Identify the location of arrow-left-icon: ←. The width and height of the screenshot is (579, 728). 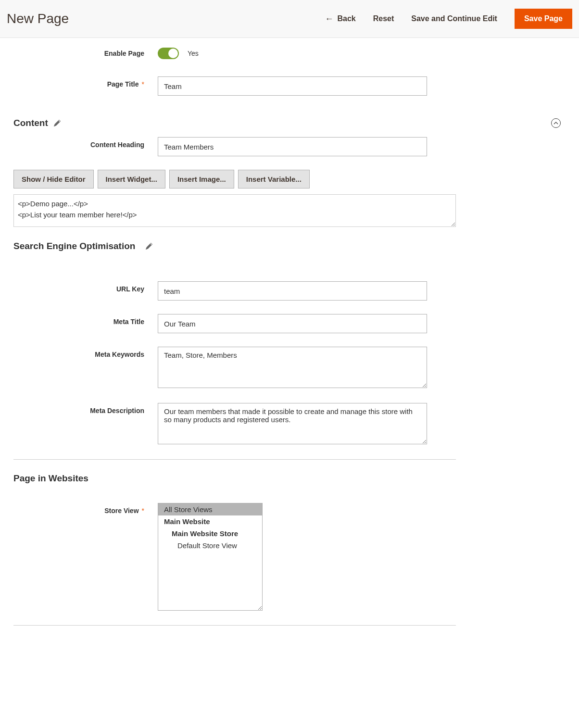
(329, 19).